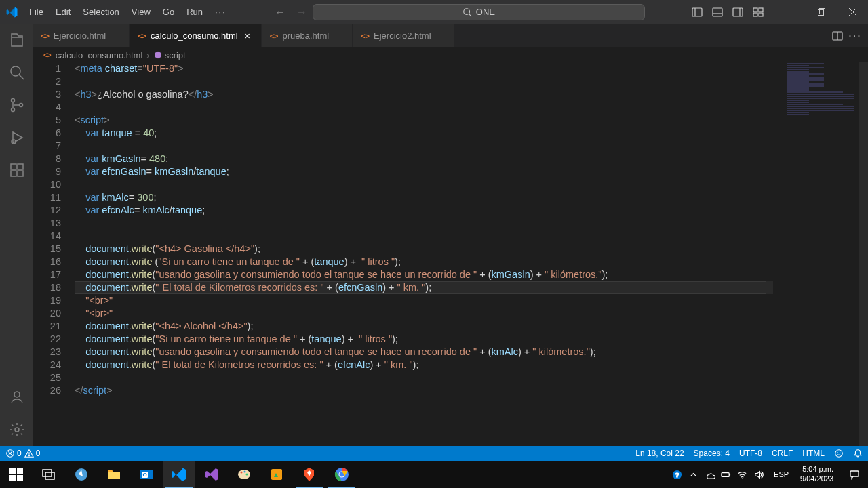 This screenshot has width=868, height=488. What do you see at coordinates (81, 35) in the screenshot?
I see `tab-ejercicio: <>Ejercicio.html×` at bounding box center [81, 35].